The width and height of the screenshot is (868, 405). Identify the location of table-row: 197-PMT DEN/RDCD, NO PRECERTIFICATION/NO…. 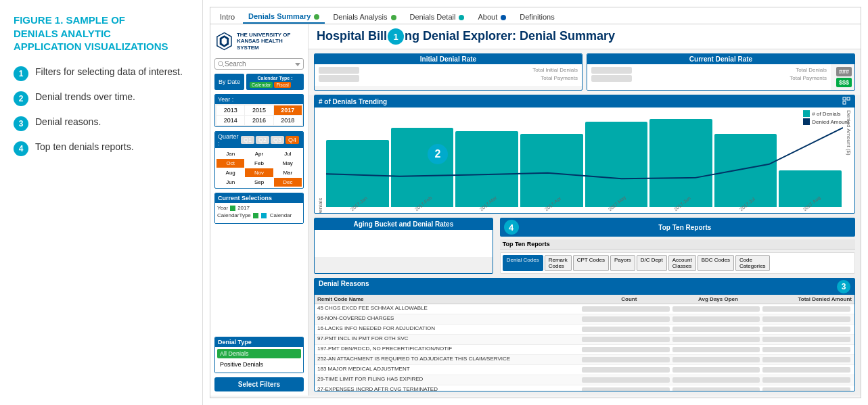
(585, 350).